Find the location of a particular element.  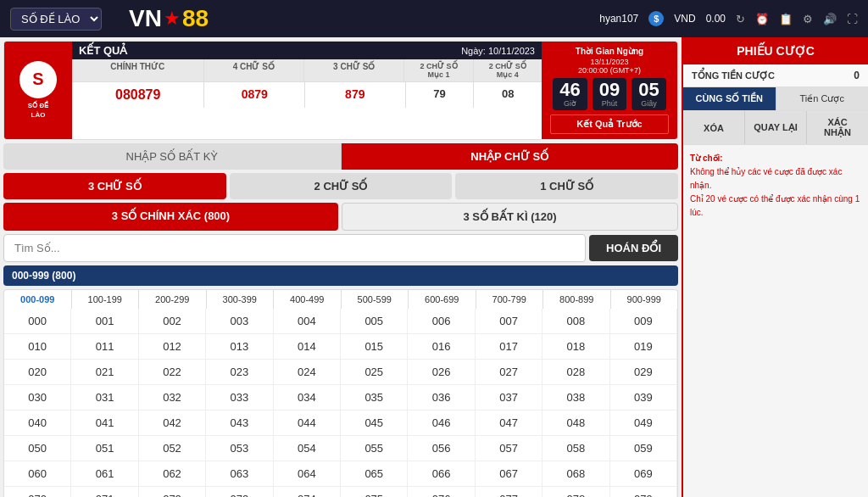

number-cell: 077 is located at coordinates (509, 492).